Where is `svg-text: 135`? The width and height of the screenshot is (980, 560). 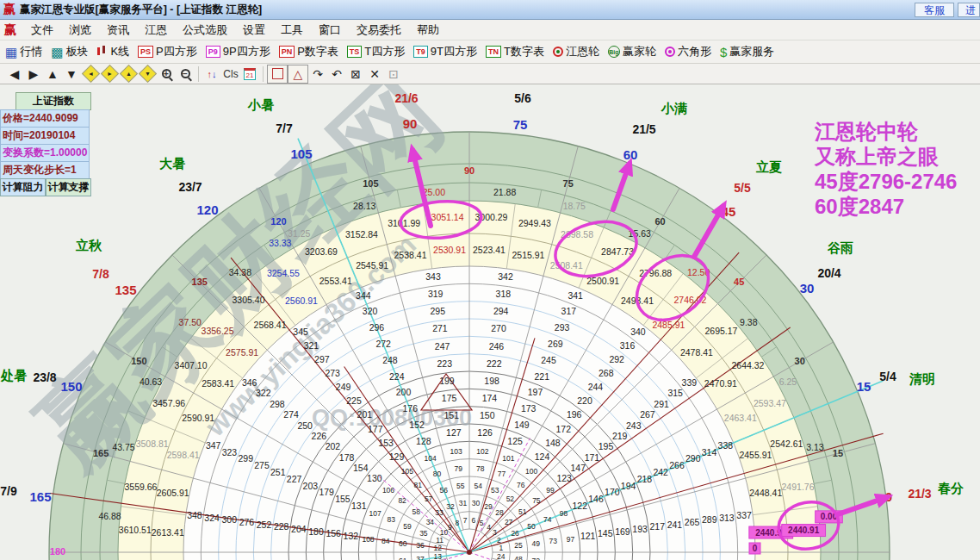 svg-text: 135 is located at coordinates (200, 282).